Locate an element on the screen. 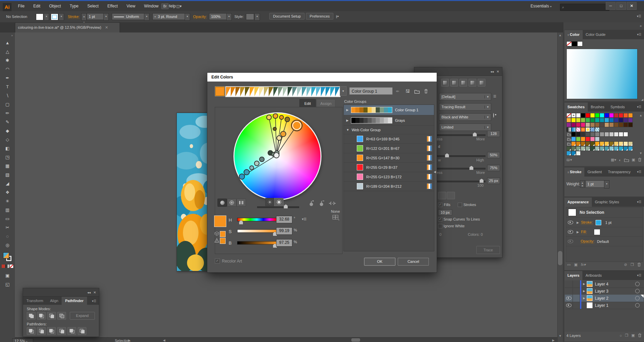 This screenshot has height=342, width=644. color-spectrum-ramp is located at coordinates (602, 74).